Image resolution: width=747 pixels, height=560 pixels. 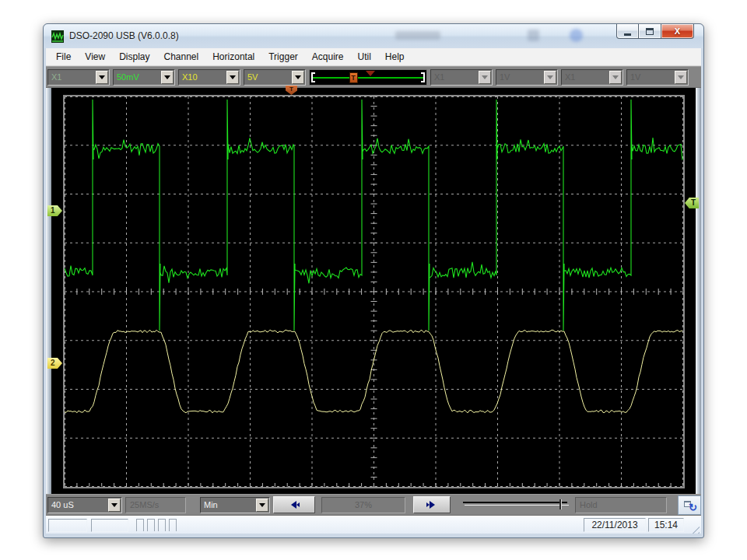 What do you see at coordinates (228, 505) in the screenshot?
I see `acquisition-mode-value: Min` at bounding box center [228, 505].